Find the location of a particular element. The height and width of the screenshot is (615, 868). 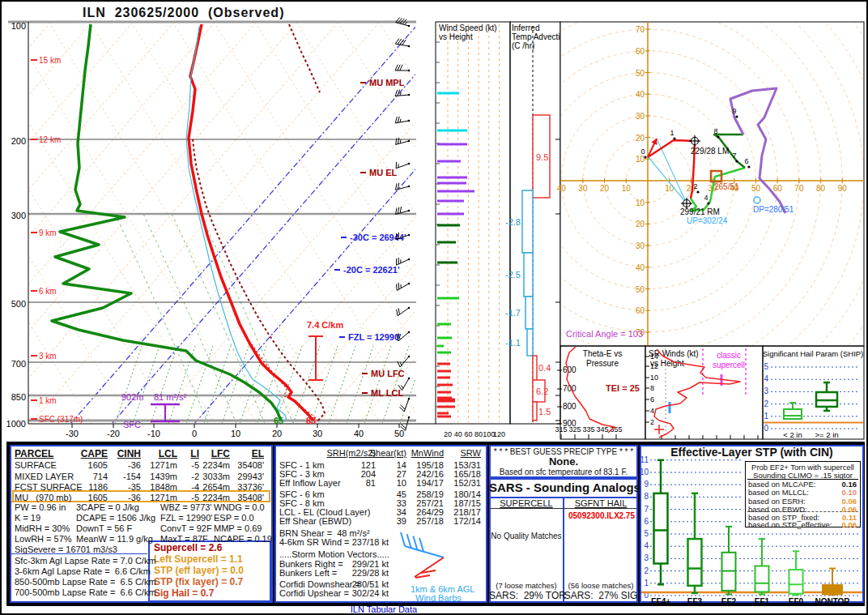

lapse-separator is located at coordinates (79, 554).